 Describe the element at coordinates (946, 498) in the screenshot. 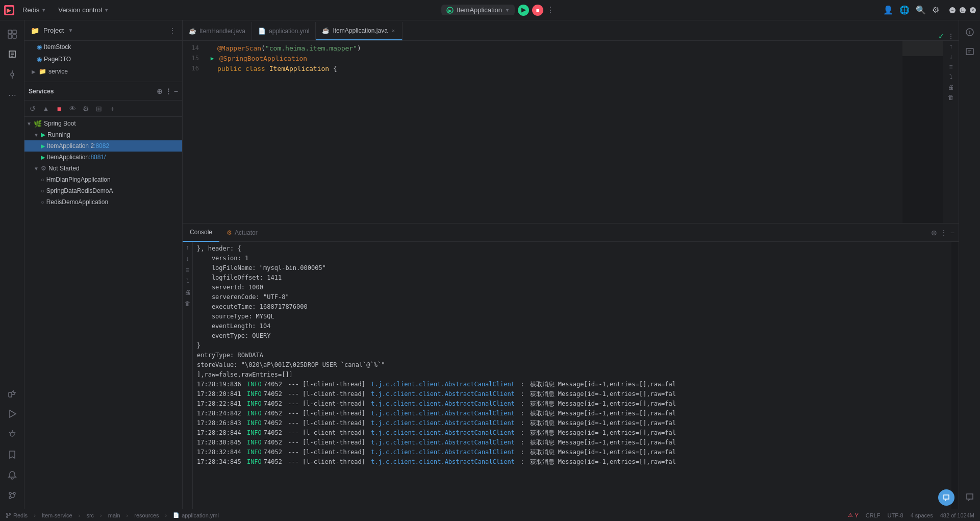

I see `chat-floating-button` at that location.